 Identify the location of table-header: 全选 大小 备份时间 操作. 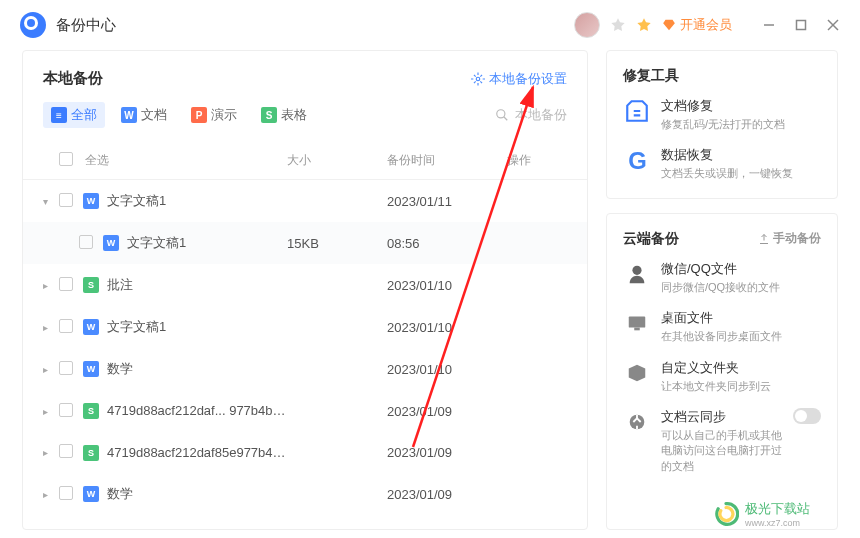
(305, 161).